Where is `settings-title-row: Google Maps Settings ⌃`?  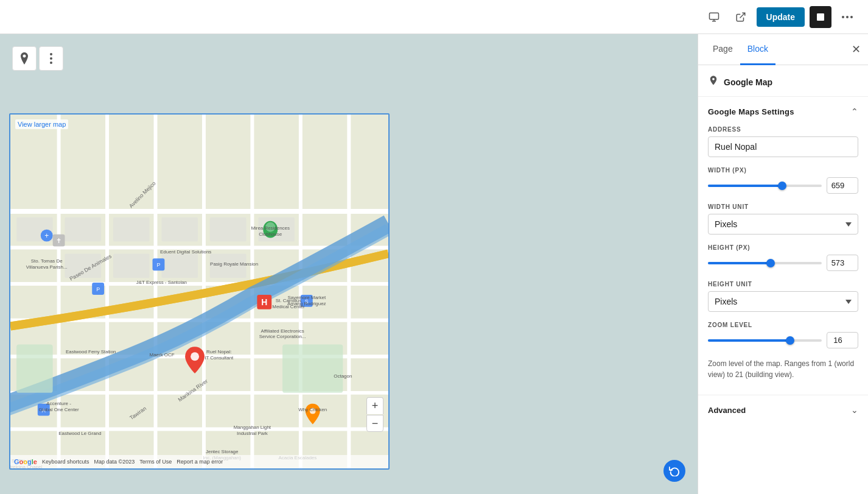
settings-title-row: Google Maps Settings ⌃ is located at coordinates (783, 111).